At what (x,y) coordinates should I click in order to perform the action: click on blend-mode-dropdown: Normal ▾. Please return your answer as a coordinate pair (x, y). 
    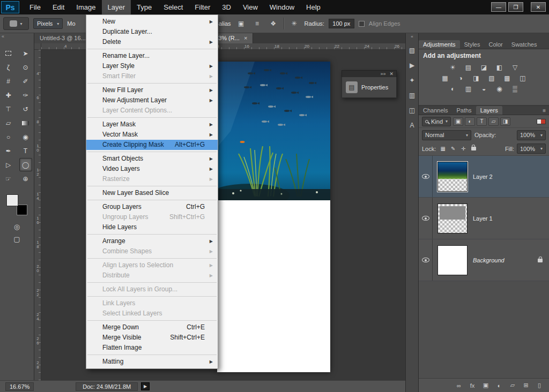
    Looking at the image, I should click on (447, 135).